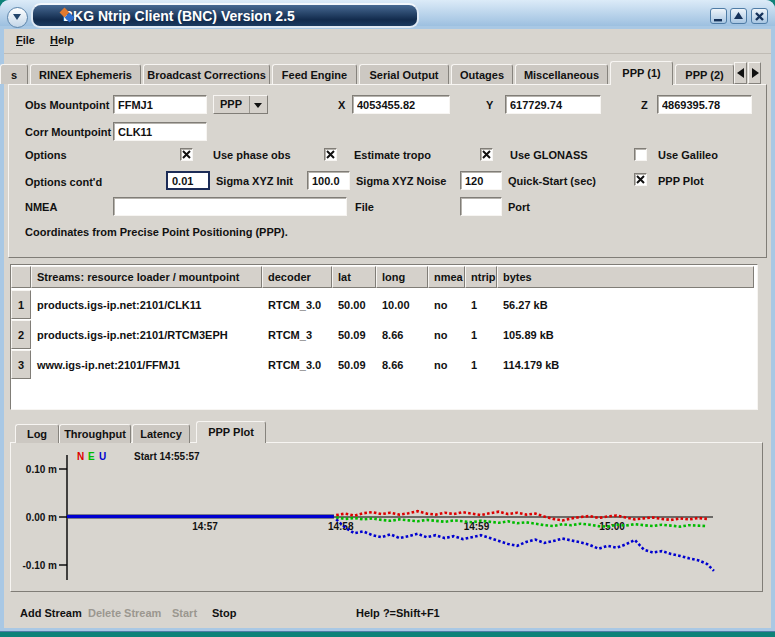 The image size is (775, 637). What do you see at coordinates (240, 104) in the screenshot?
I see `ppp-combobox: PPP` at bounding box center [240, 104].